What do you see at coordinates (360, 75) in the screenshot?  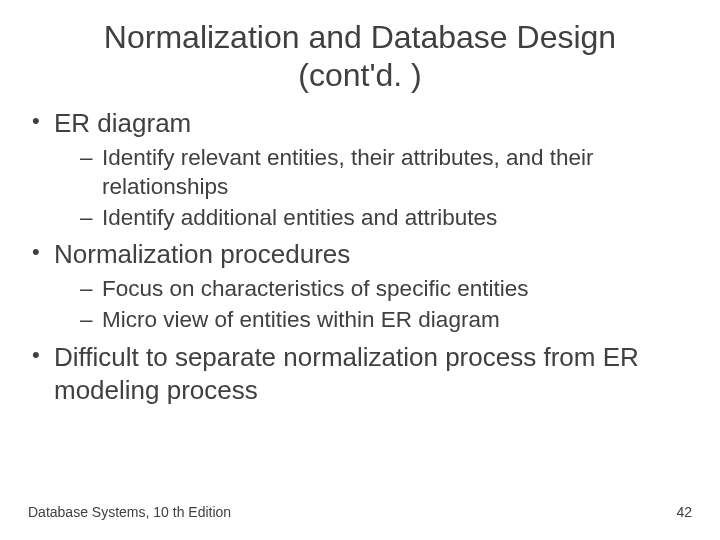 I see `title-line-2: (cont'd. )` at bounding box center [360, 75].